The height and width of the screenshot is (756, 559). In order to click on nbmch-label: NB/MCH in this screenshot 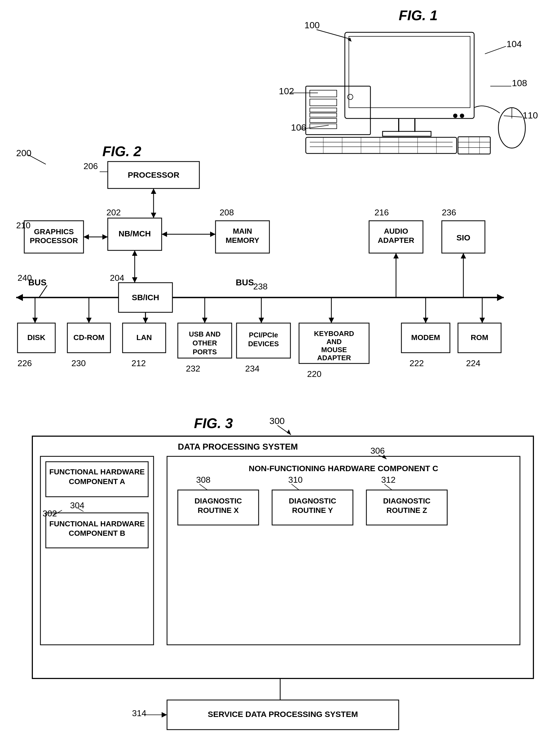, I will do `click(135, 234)`.